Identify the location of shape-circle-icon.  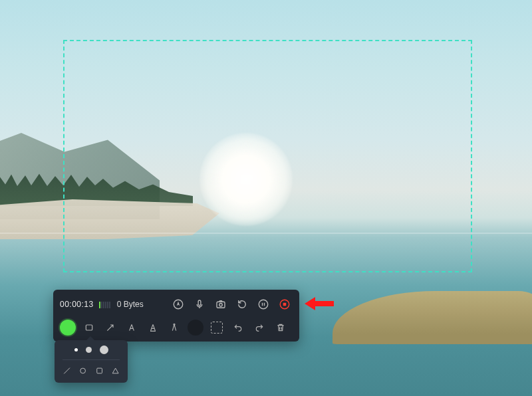
(82, 371).